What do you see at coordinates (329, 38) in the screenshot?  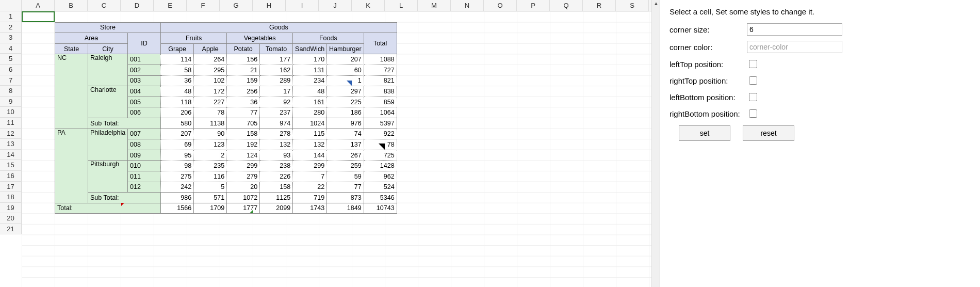 I see `cell: Foods` at bounding box center [329, 38].